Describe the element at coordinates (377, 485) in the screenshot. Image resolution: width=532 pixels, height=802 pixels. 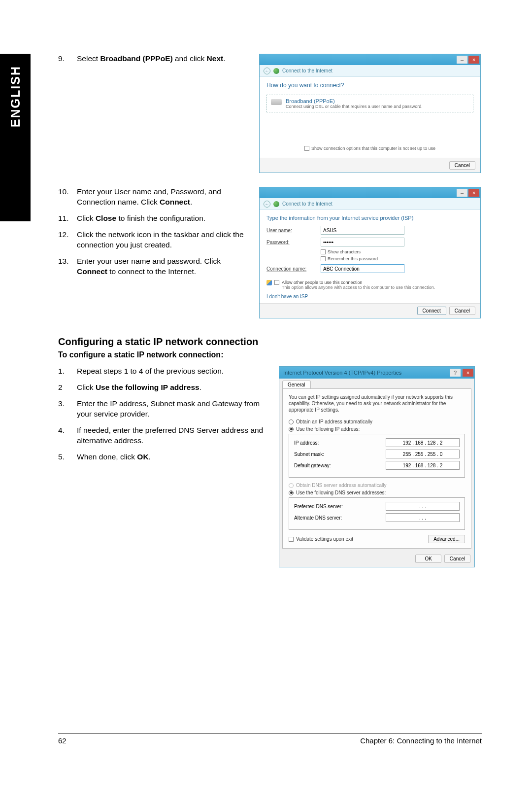
I see `radio-auto-dns: Obtain DNS server address automatically` at that location.